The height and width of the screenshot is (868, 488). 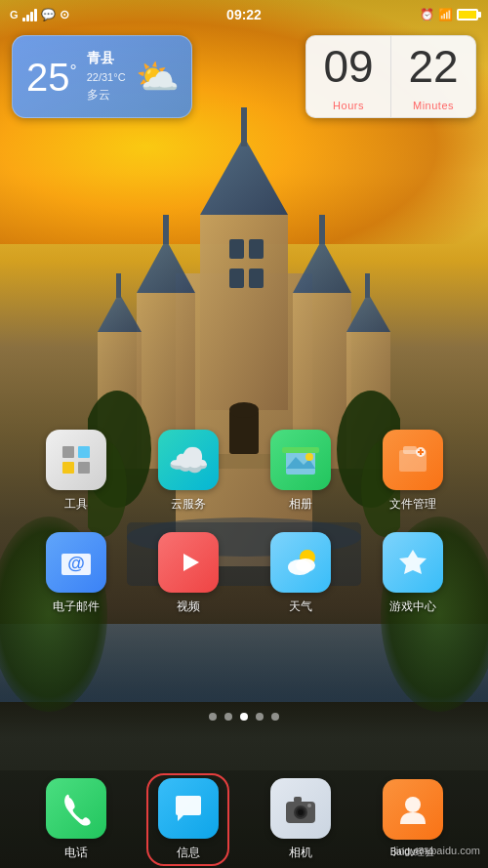 I want to click on status-time: 09:22, so click(x=244, y=15).